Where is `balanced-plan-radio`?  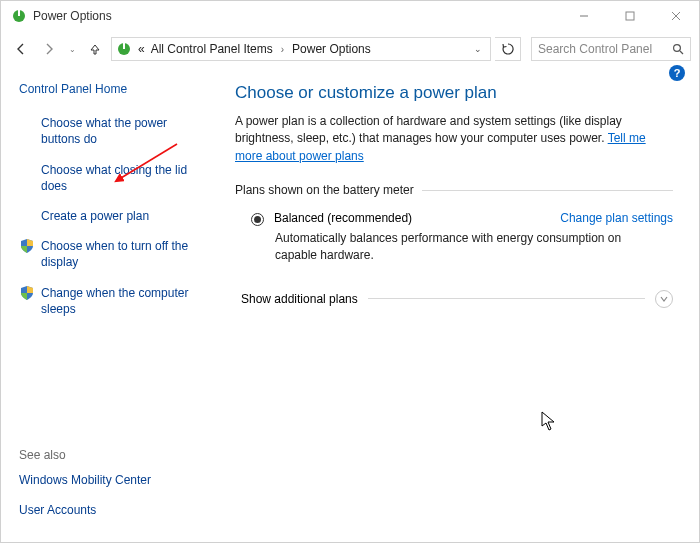
balanced-plan-radio is located at coordinates (258, 220).